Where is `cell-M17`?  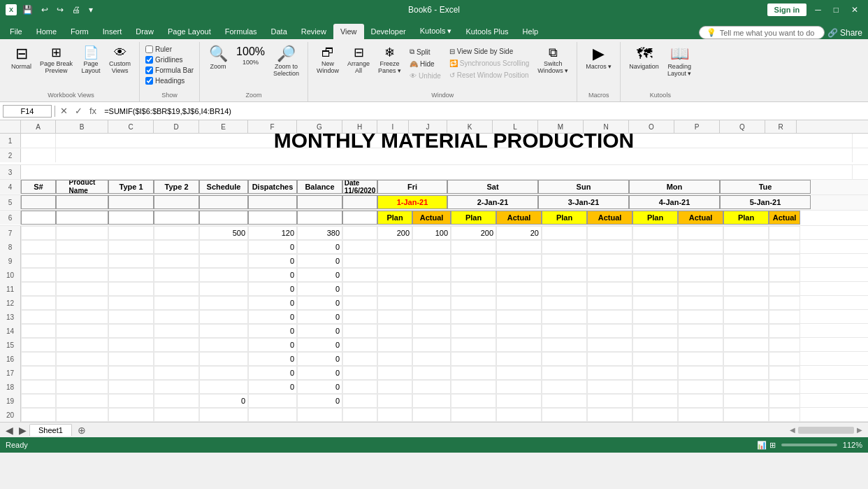
cell-M17 is located at coordinates (565, 373).